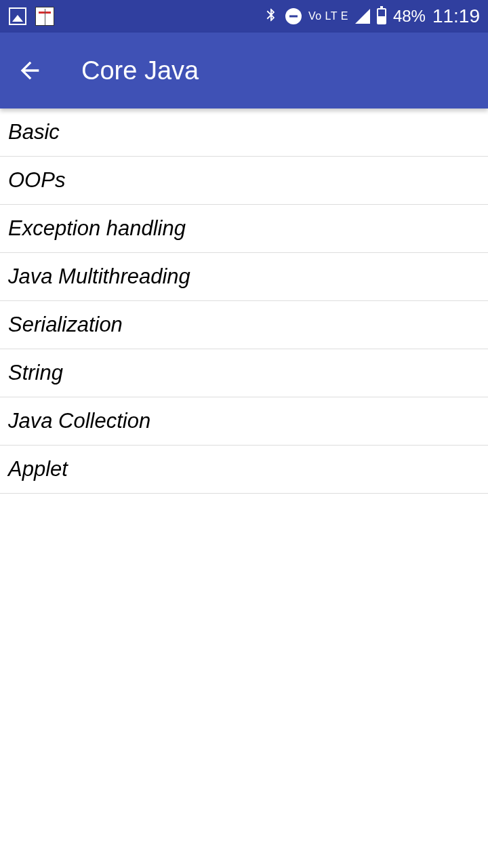 Image resolution: width=488 pixels, height=868 pixels. Describe the element at coordinates (328, 16) in the screenshot. I see `volte-label: Vo LT E` at that location.